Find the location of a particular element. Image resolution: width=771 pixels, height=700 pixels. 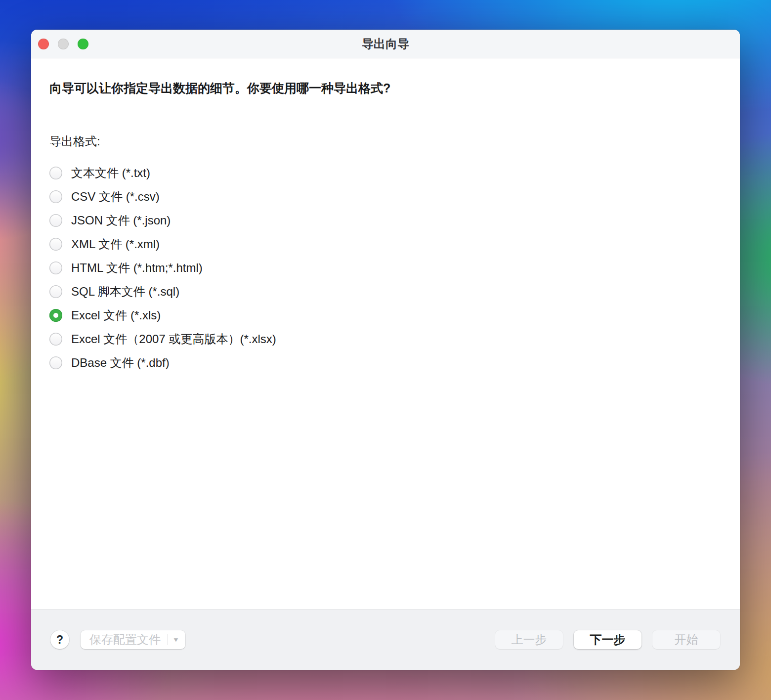

format-section-label: 导出格式: is located at coordinates (385, 141).